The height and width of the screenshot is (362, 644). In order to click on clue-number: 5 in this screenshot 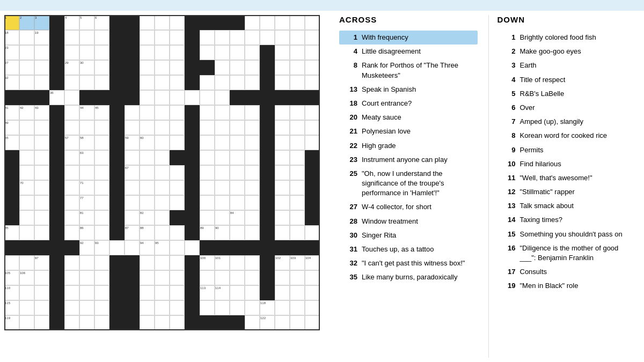, I will do `click(508, 94)`.